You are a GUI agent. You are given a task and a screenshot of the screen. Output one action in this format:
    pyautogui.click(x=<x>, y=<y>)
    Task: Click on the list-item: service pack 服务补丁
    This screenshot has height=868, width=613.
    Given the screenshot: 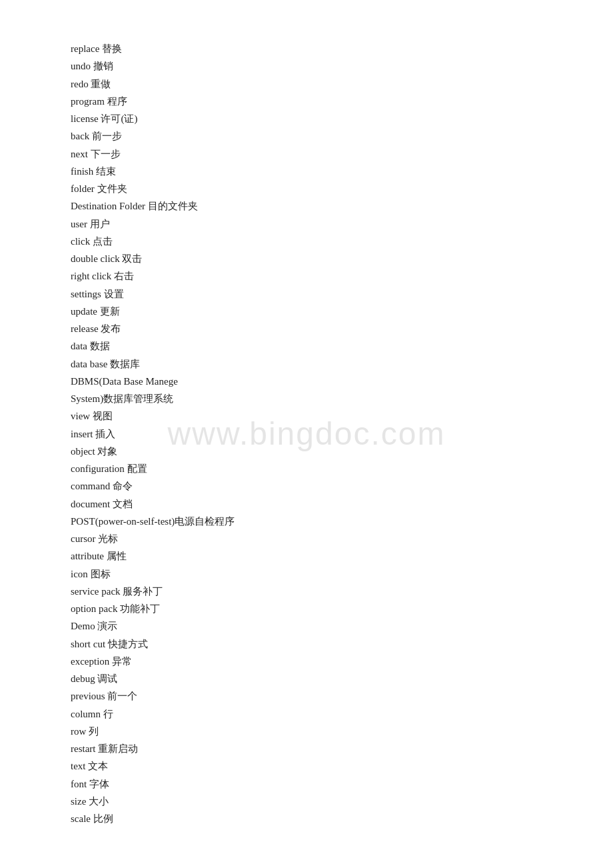 What is the action you would take?
    pyautogui.click(x=306, y=591)
    